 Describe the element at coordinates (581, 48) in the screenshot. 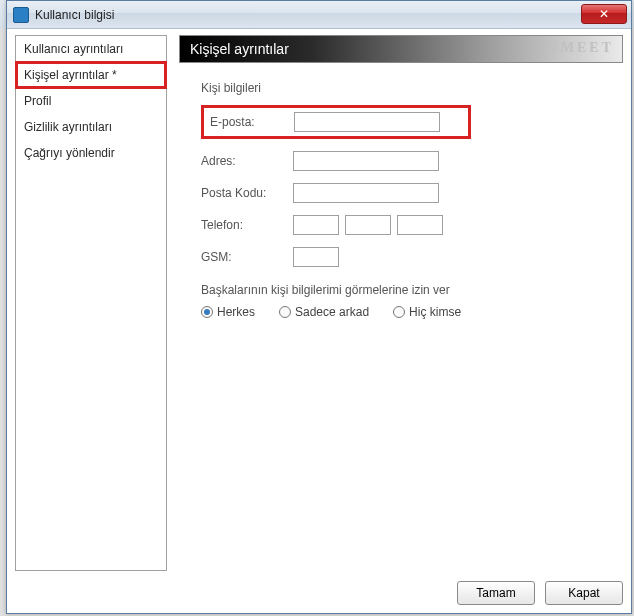

I see `brand-label: VMEET` at that location.